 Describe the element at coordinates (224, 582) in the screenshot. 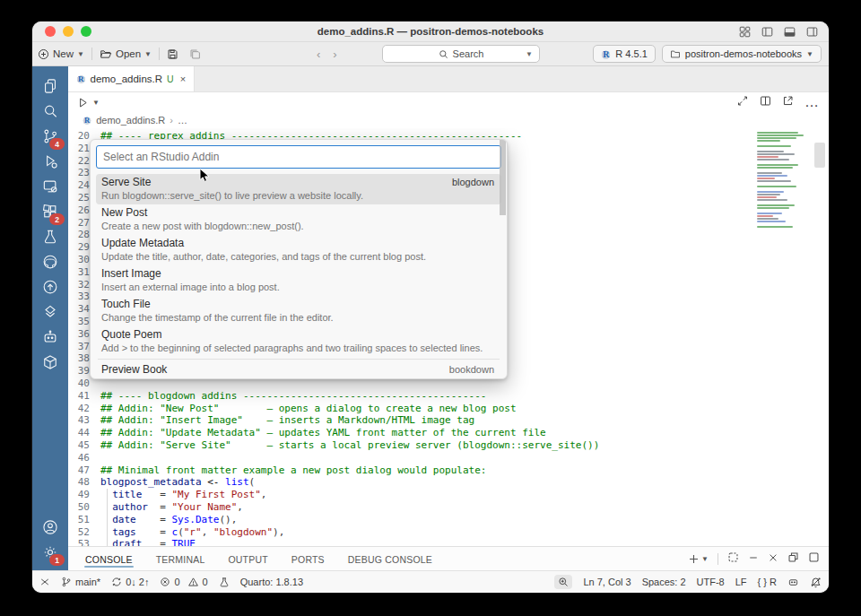

I see `beaker-icon` at that location.